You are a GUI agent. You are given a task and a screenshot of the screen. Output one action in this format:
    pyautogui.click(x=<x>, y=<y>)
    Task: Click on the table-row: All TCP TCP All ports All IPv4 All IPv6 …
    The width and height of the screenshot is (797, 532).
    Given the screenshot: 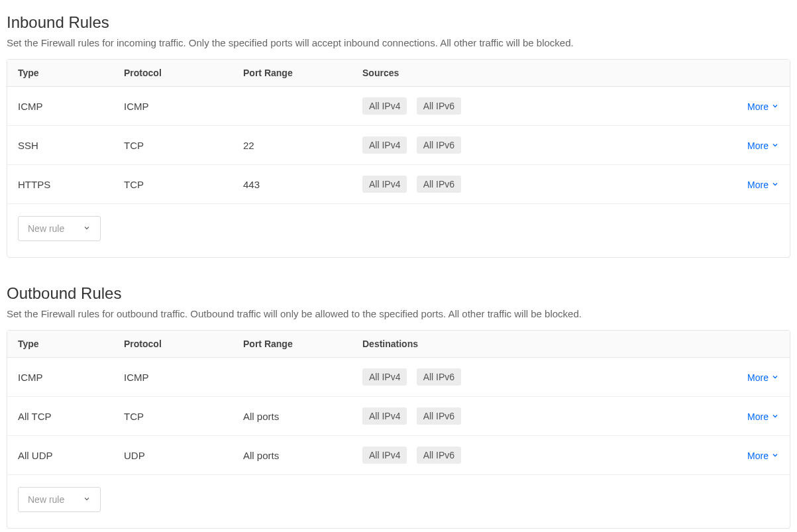 What is the action you would take?
    pyautogui.click(x=399, y=416)
    